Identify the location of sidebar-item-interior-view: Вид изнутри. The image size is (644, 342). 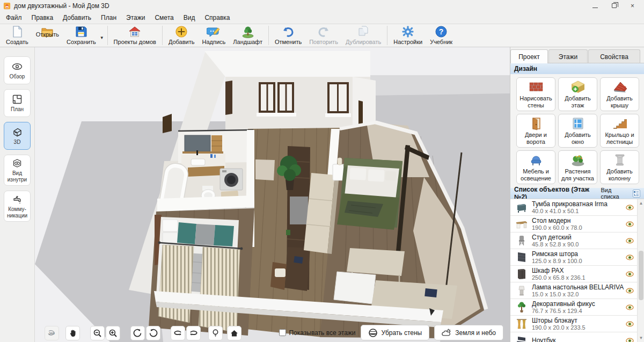
(17, 170).